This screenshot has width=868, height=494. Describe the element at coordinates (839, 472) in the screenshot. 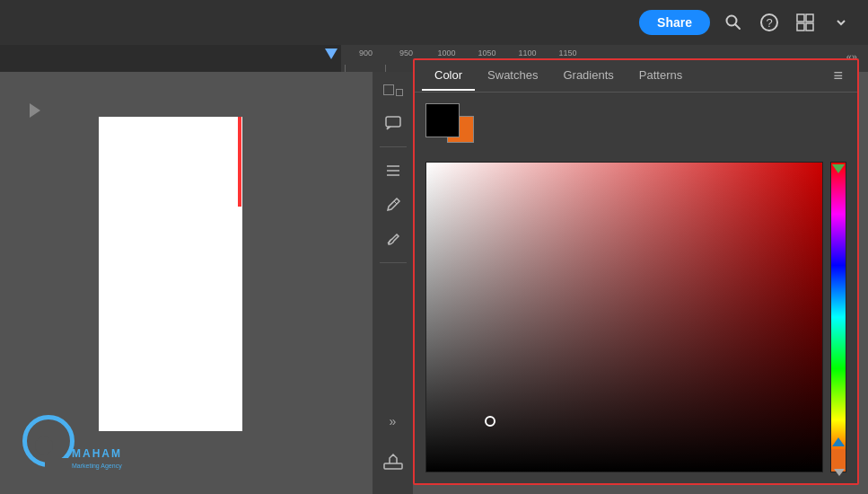

I see `collapse-arrow` at that location.